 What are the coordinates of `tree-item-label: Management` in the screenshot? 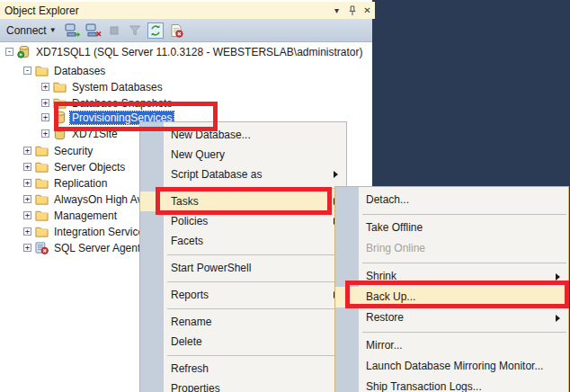 It's located at (85, 216).